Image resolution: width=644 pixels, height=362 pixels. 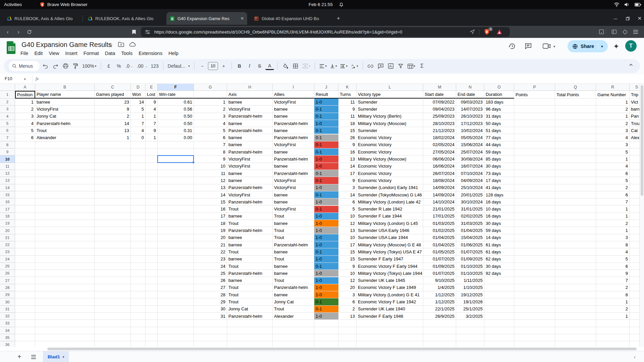 I want to click on cell-O12: 73 days, so click(x=499, y=174).